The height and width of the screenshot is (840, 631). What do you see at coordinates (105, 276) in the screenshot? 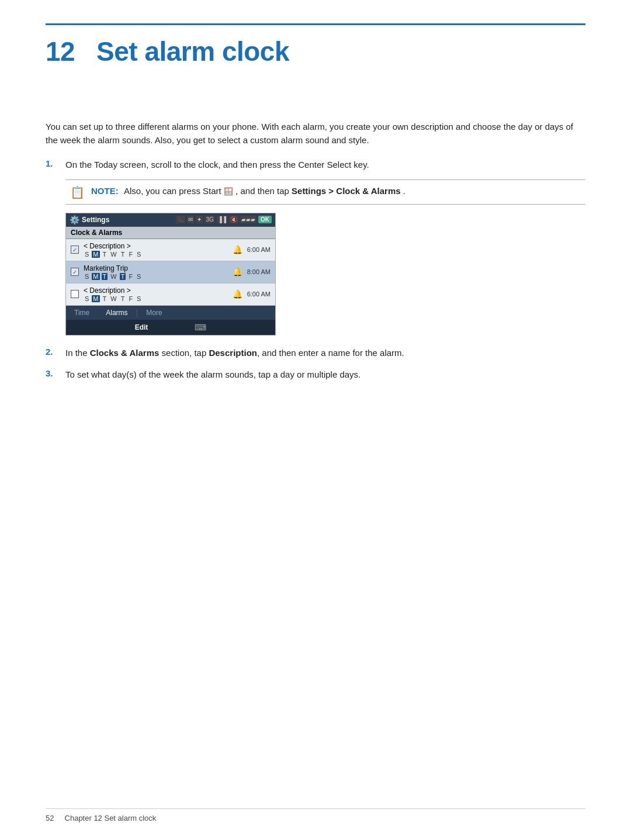
I see `day-T2: T` at bounding box center [105, 276].